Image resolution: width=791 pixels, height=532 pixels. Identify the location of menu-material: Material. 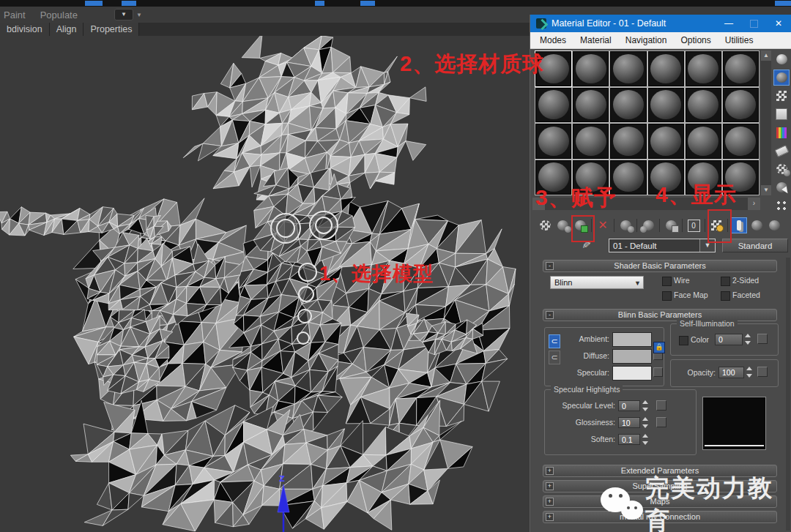
(596, 40).